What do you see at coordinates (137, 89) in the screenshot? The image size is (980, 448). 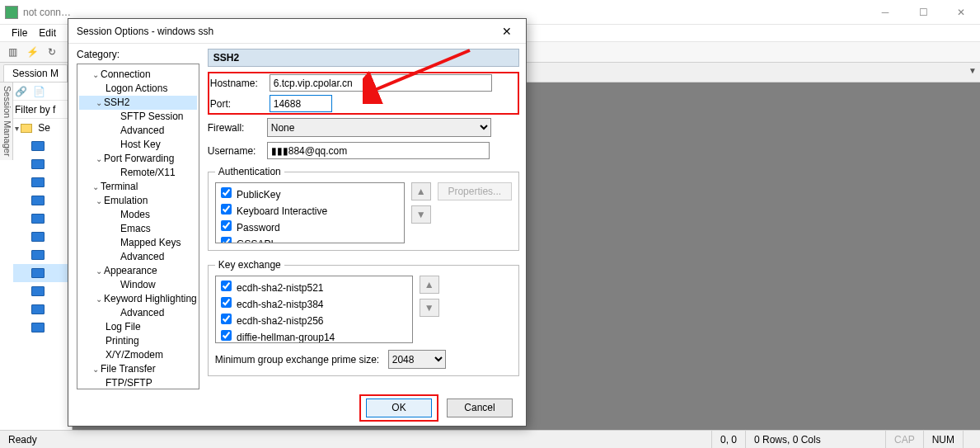 I see `tree-logon-actions: Logon Actions` at bounding box center [137, 89].